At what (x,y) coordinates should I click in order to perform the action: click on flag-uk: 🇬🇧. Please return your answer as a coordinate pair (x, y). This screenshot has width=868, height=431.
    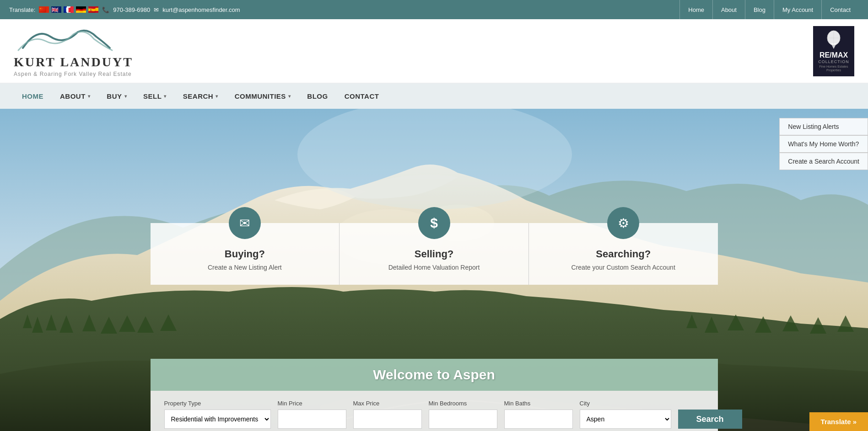
    Looking at the image, I should click on (56, 10).